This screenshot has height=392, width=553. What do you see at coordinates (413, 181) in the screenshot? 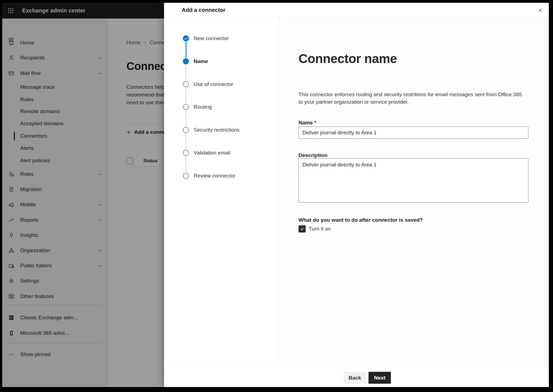
I see `description-textarea: Deliver journal directly to Area 1` at bounding box center [413, 181].